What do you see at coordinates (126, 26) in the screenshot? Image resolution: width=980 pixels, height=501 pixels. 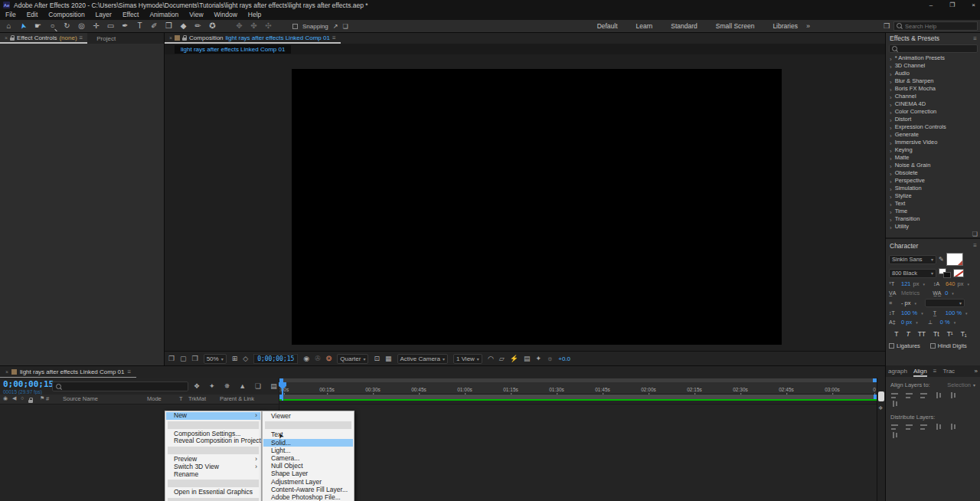 I see `pen-tool: ✒` at bounding box center [126, 26].